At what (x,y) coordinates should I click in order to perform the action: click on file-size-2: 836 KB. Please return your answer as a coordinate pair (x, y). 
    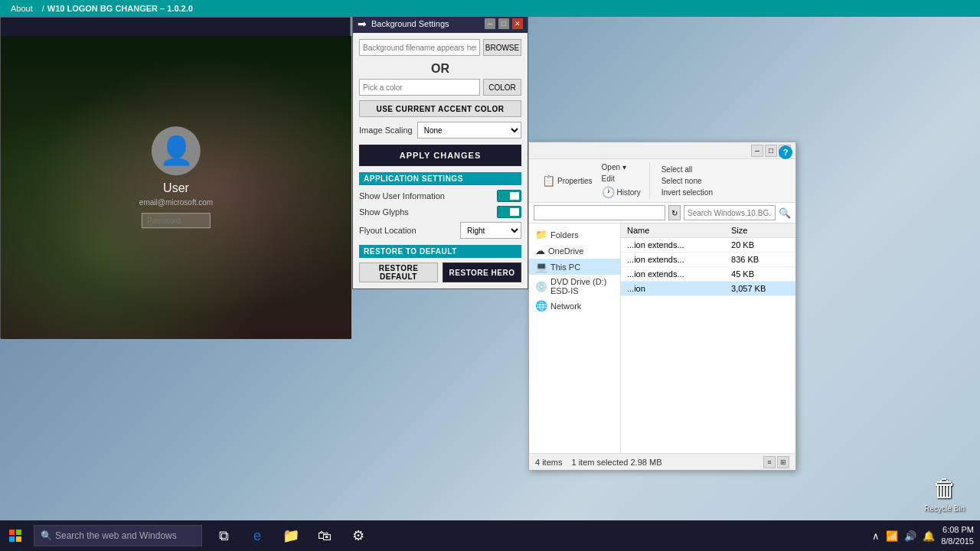
    Looking at the image, I should click on (760, 260).